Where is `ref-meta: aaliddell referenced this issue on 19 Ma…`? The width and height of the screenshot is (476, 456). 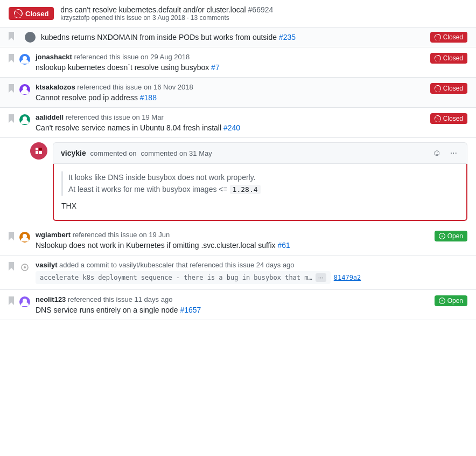
ref-meta: aaliddell referenced this issue on 19 Ma… is located at coordinates (230, 118).